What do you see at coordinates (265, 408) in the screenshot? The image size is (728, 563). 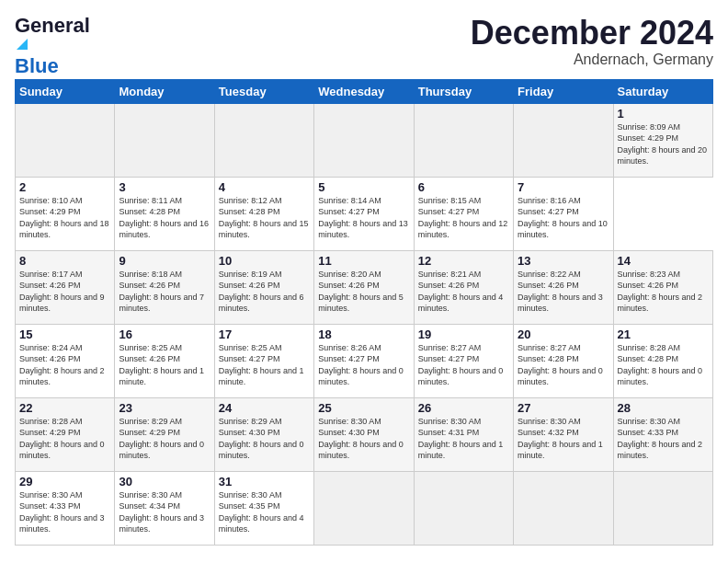 I see `day-number: 24` at bounding box center [265, 408].